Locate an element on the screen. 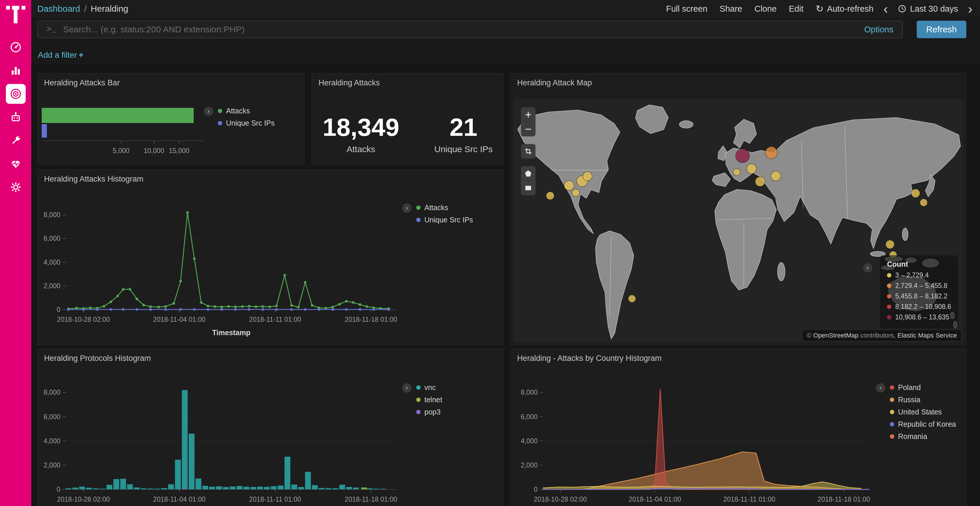 The height and width of the screenshot is (506, 980). legend: › AttacksUnique Src IPs is located at coordinates (239, 119).